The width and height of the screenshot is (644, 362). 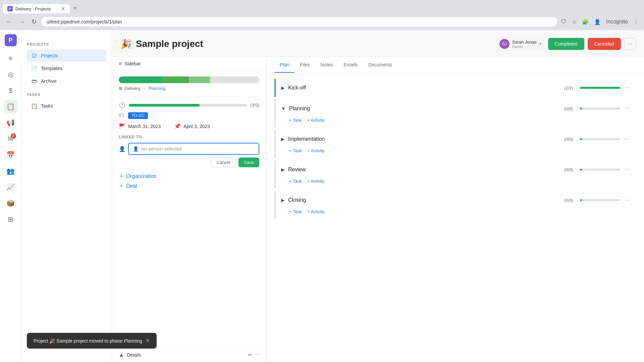 I want to click on end-date-icon: 📌, so click(x=177, y=126).